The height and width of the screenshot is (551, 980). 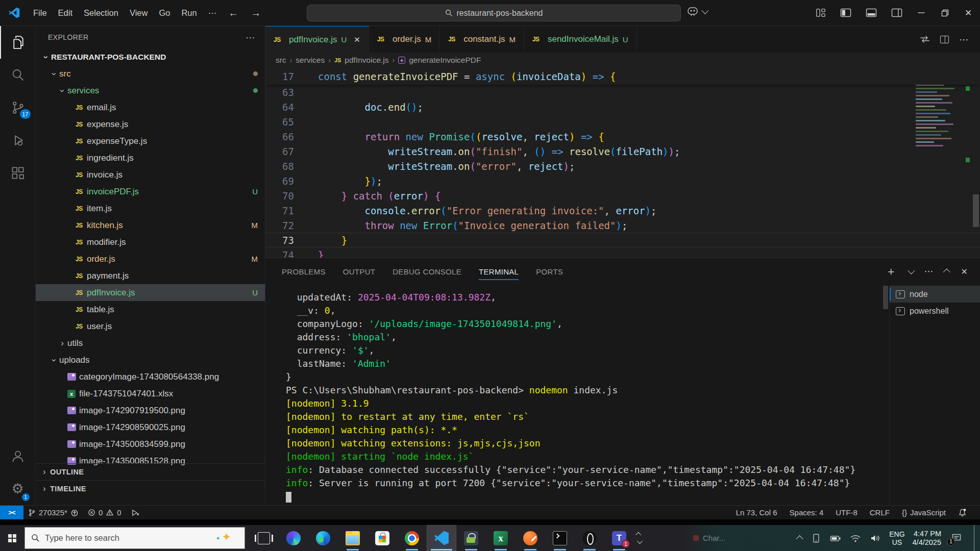 What do you see at coordinates (256, 13) in the screenshot?
I see `forward-arrow-icon: →` at bounding box center [256, 13].